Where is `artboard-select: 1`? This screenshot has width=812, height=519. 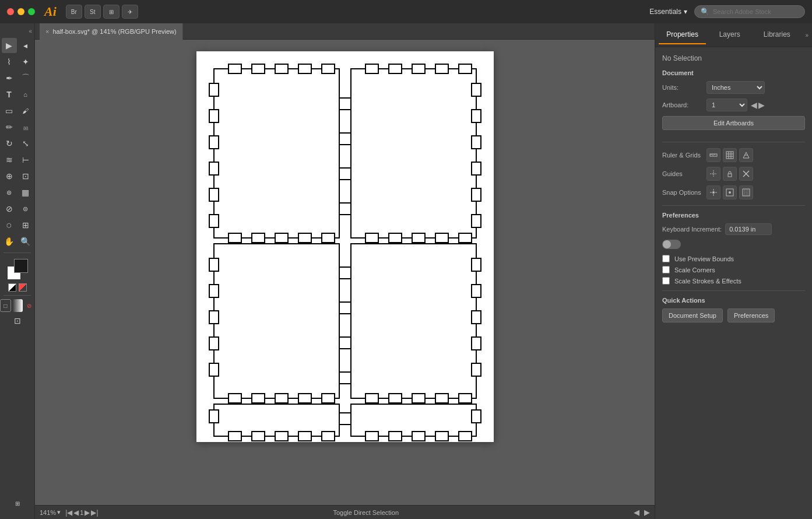 artboard-select: 1 is located at coordinates (727, 105).